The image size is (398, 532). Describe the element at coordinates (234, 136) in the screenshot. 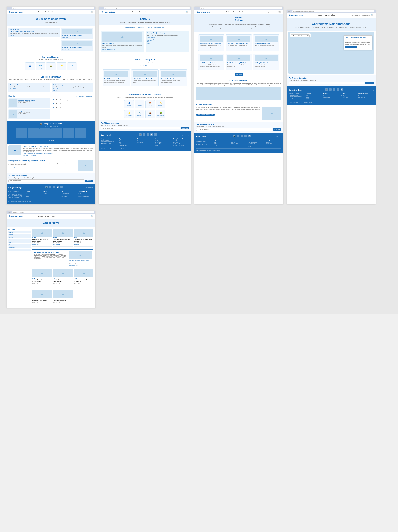

I see `instagram-icon-3: 📷` at that location.